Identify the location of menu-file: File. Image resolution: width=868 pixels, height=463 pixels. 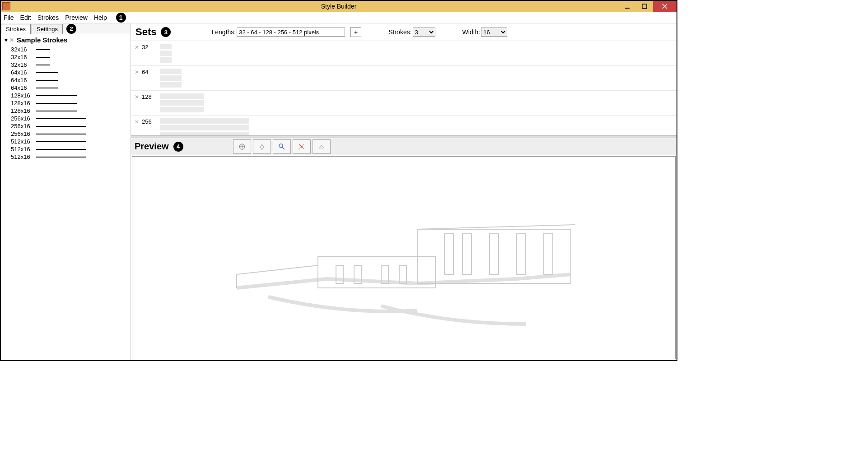
(9, 18).